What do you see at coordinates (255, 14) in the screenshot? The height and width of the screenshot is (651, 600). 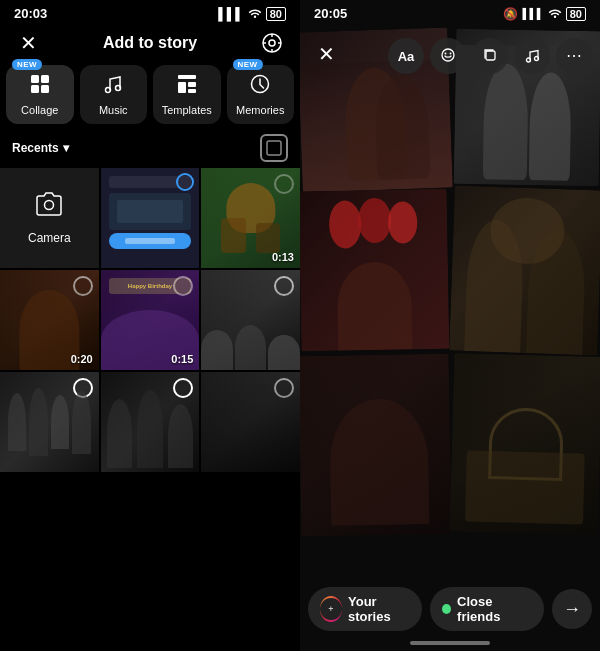 I see `wifi-icon-left` at bounding box center [255, 14].